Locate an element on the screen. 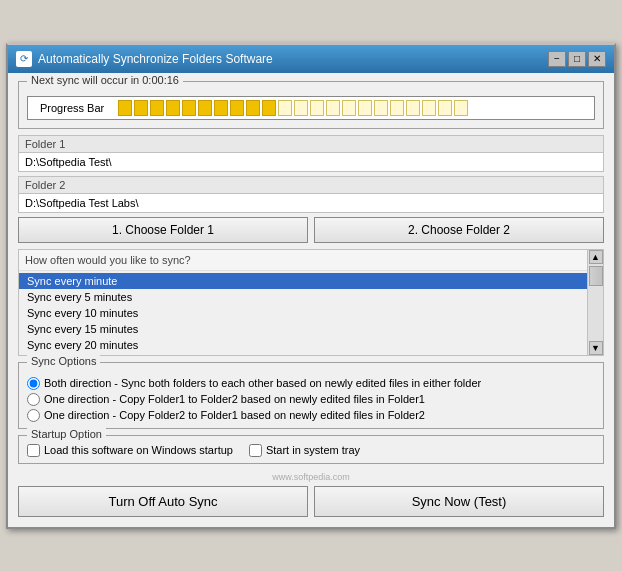 The height and width of the screenshot is (571, 622). load-startup-item: Load this software on Windows startup is located at coordinates (130, 450).